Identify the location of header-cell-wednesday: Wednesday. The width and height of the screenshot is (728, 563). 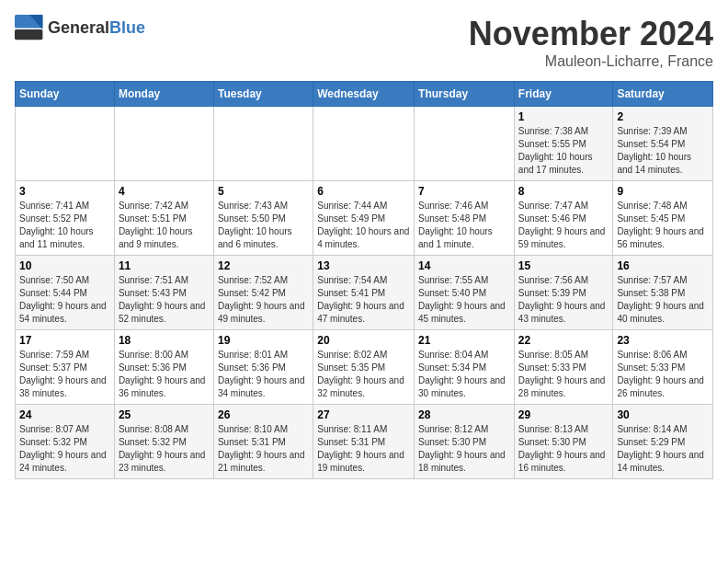
(364, 94).